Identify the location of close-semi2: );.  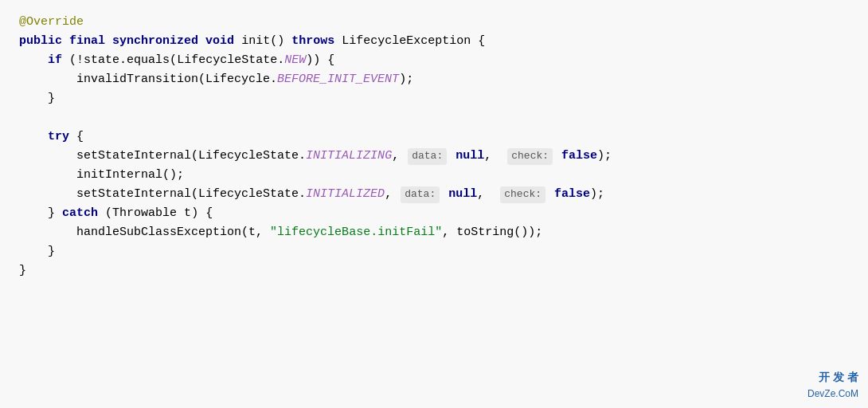
(604, 156).